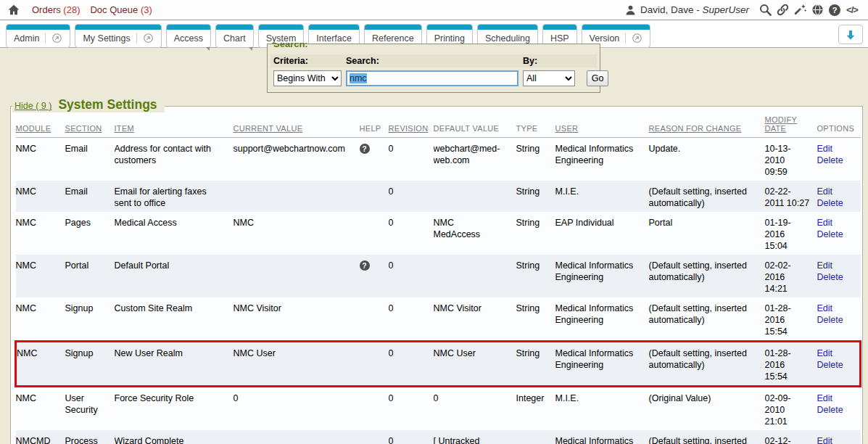 This screenshot has height=444, width=868. What do you see at coordinates (291, 48) in the screenshot?
I see `search-legend: Search:` at bounding box center [291, 48].